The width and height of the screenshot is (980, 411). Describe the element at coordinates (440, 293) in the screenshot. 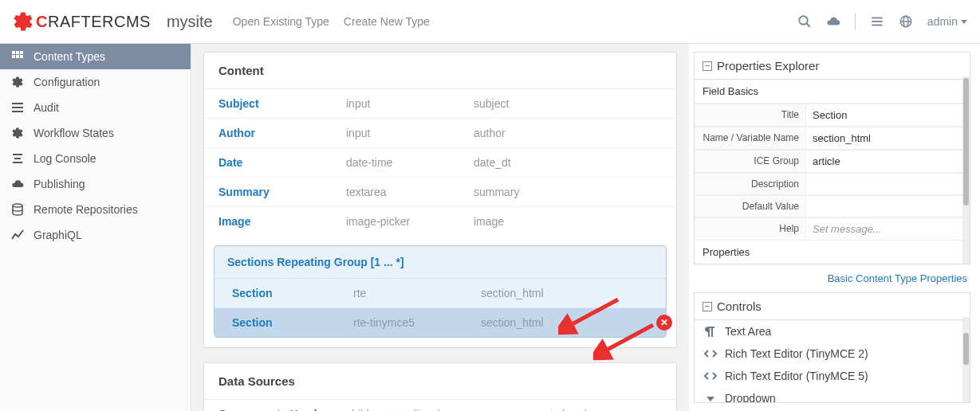

I see `group-row: Section rte section_html` at that location.